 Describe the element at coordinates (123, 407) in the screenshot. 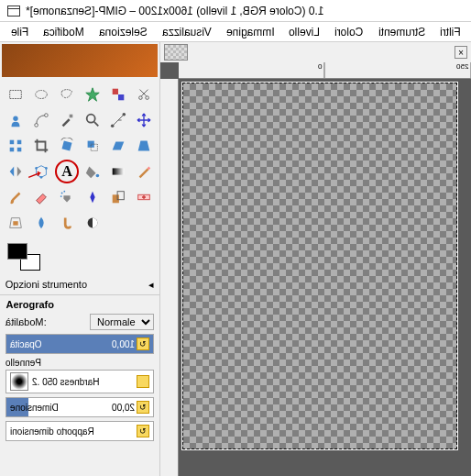

I see `size-value: 20,00` at that location.